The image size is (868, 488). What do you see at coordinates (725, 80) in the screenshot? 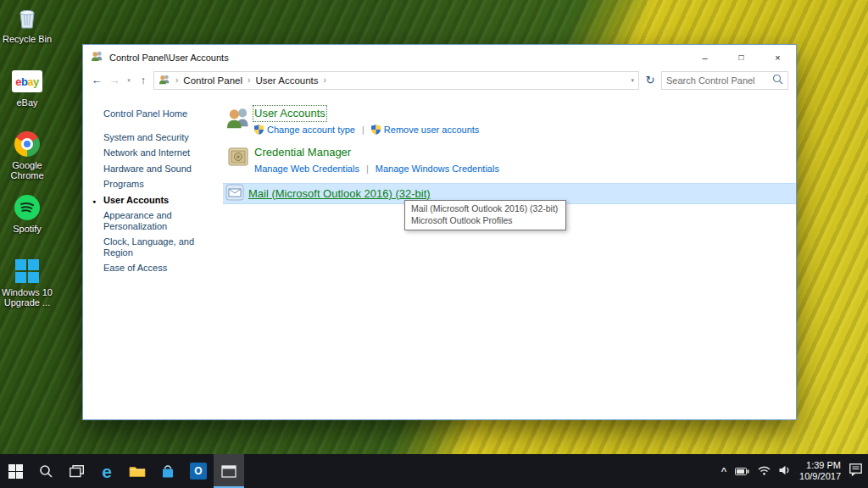
I see `search-box` at bounding box center [725, 80].